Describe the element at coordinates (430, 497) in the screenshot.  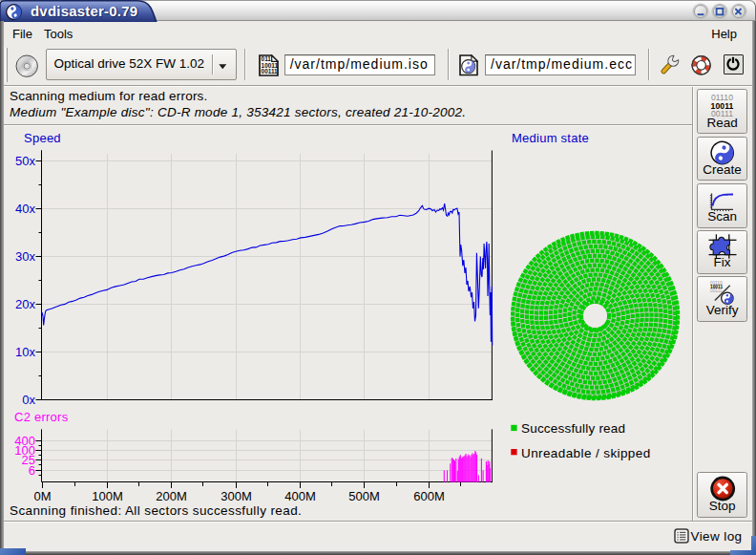
I see `svg-text: 600M` at that location.